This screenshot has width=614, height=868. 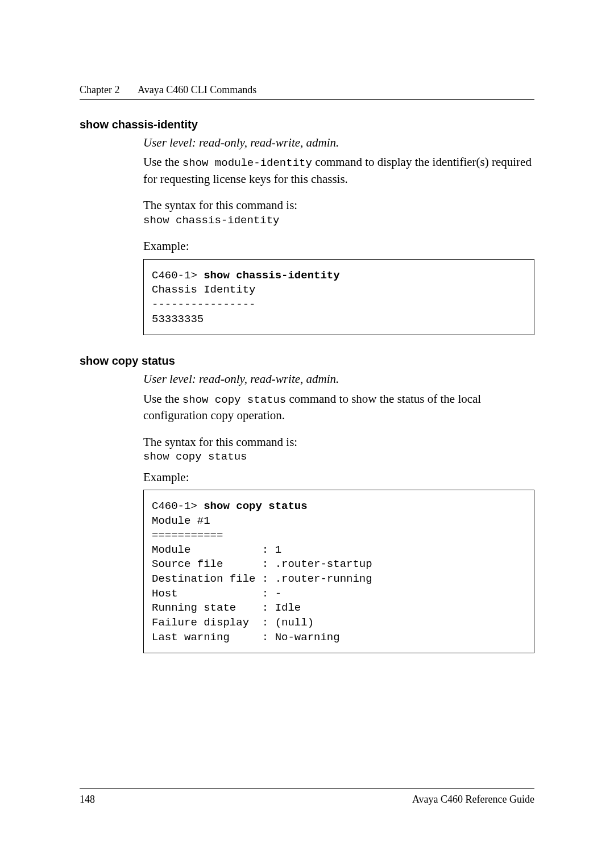 What do you see at coordinates (339, 205) in the screenshot?
I see `syntax-label-1: The syntax for this command is:` at bounding box center [339, 205].